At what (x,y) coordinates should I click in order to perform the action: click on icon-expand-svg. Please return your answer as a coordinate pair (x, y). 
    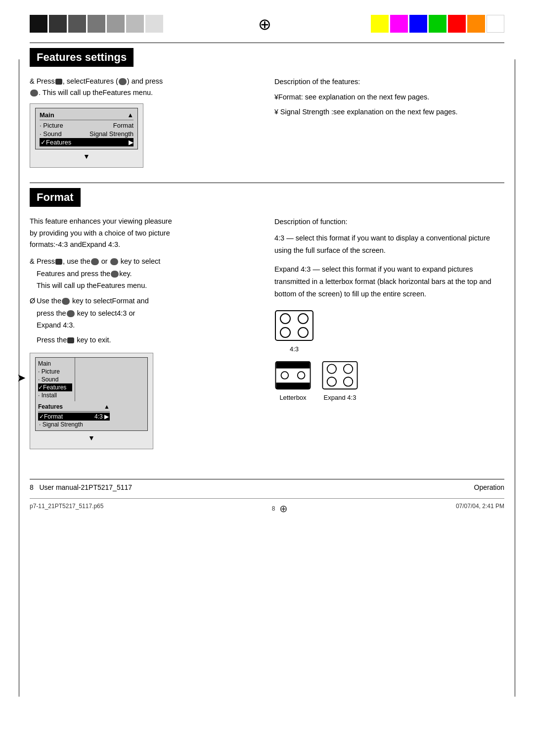
    Looking at the image, I should click on (340, 376).